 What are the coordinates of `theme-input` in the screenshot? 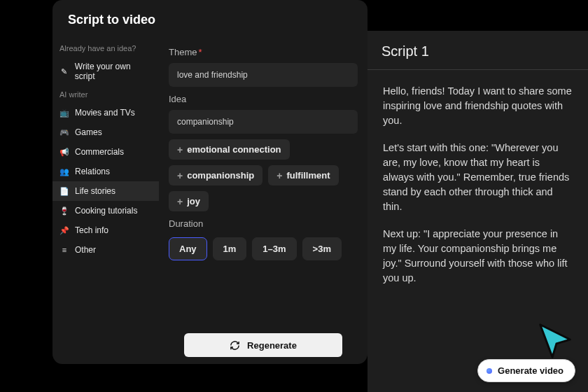 It's located at (263, 75).